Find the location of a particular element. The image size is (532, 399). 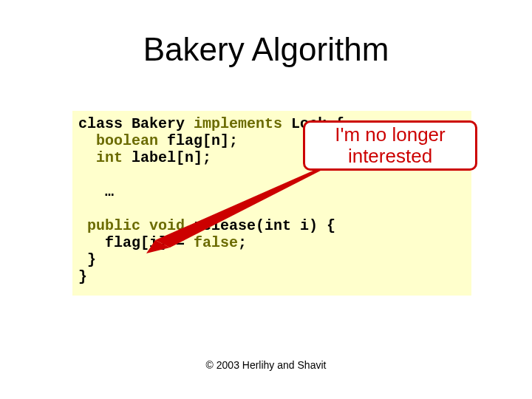

footer-copyright: © 2003 Herlihy and Shavit is located at coordinates (266, 365).